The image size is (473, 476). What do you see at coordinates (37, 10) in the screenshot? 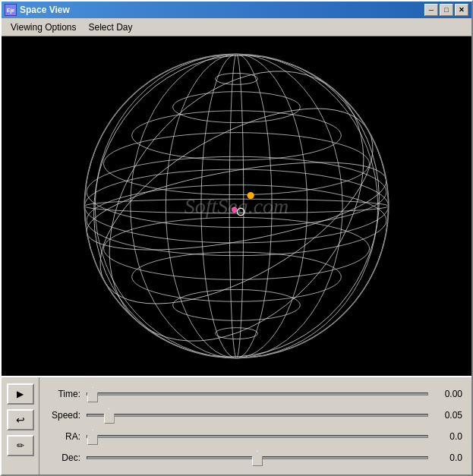
I see `title-bar-left: Eje Space View` at bounding box center [37, 10].